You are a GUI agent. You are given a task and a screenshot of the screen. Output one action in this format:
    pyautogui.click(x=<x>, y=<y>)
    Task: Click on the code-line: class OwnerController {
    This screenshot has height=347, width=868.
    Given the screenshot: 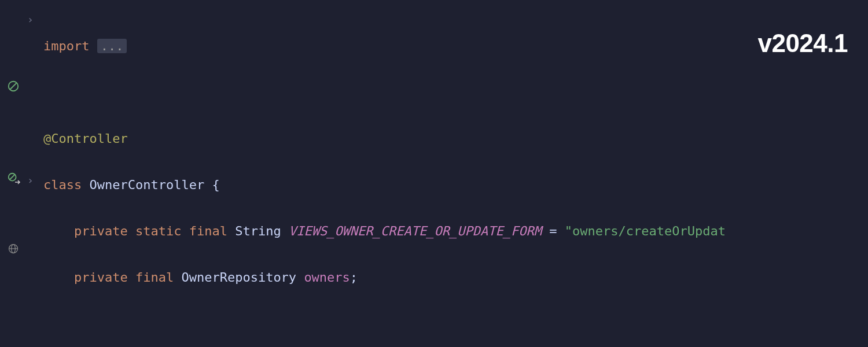 What is the action you would take?
    pyautogui.click(x=456, y=185)
    